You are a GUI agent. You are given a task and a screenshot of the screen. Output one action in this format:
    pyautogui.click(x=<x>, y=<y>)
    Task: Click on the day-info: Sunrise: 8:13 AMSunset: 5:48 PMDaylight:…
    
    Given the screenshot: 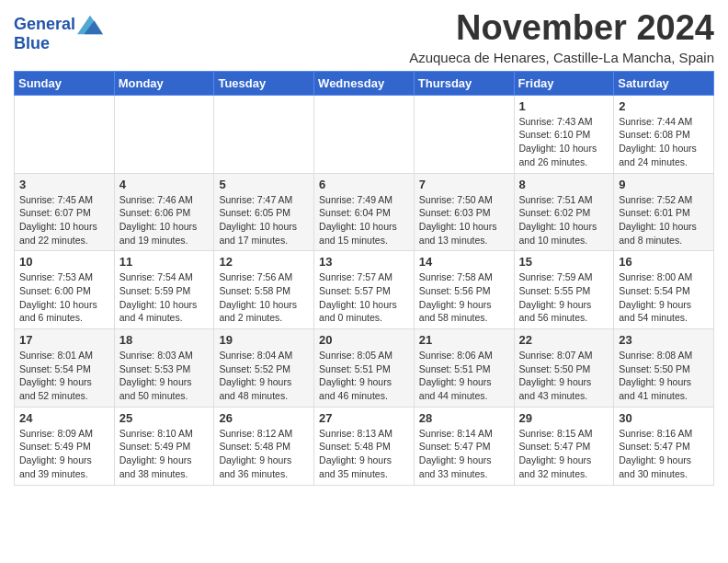 What is the action you would take?
    pyautogui.click(x=364, y=454)
    